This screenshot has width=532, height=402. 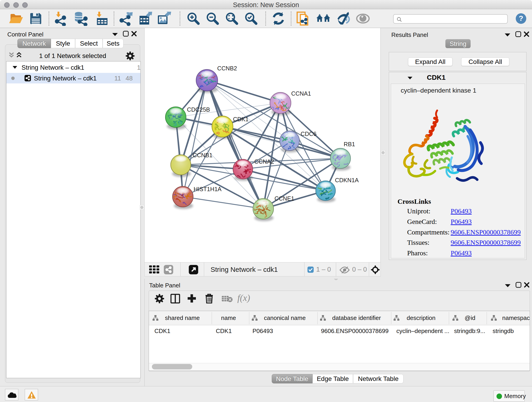 I want to click on svg-text: CCNA1, so click(x=301, y=93).